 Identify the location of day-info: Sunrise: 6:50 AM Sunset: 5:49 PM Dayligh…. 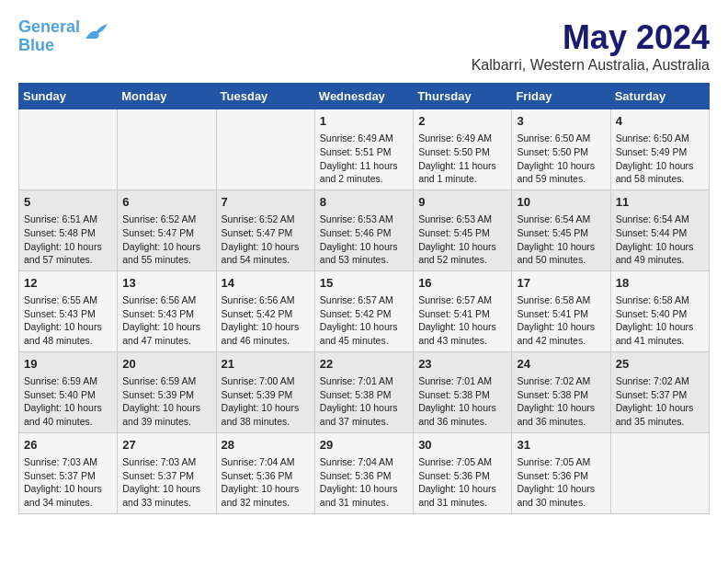
(660, 158).